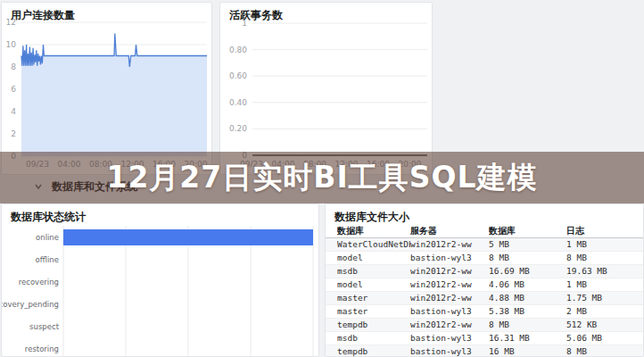 The height and width of the screenshot is (357, 644). I want to click on table-cell: 16 MB, so click(528, 352).